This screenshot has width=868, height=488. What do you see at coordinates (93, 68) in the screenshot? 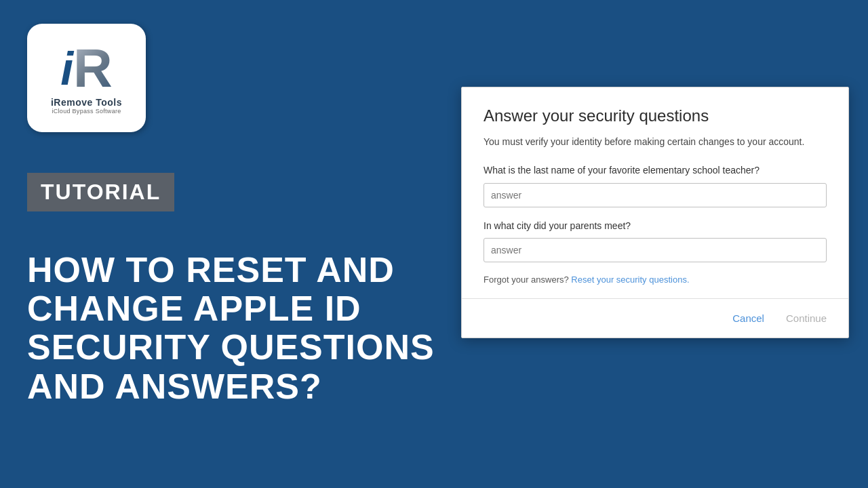
I see `logo-r-letter: R` at bounding box center [93, 68].